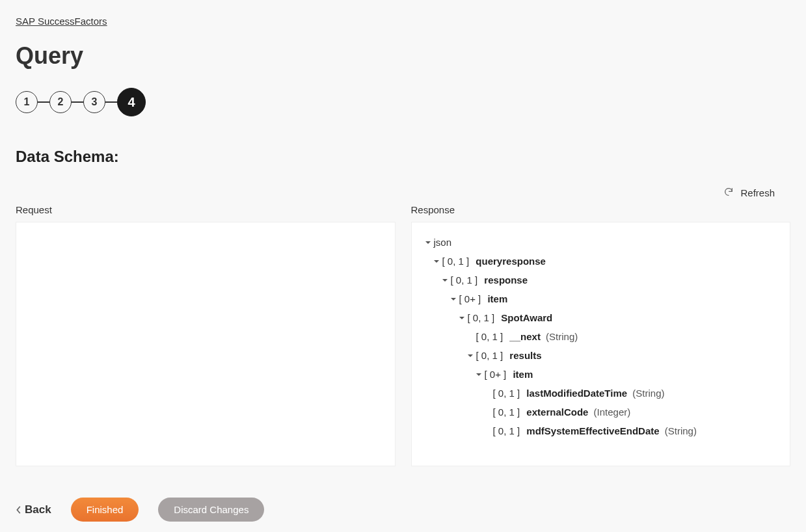 This screenshot has width=806, height=532. I want to click on step-1: 1, so click(27, 102).